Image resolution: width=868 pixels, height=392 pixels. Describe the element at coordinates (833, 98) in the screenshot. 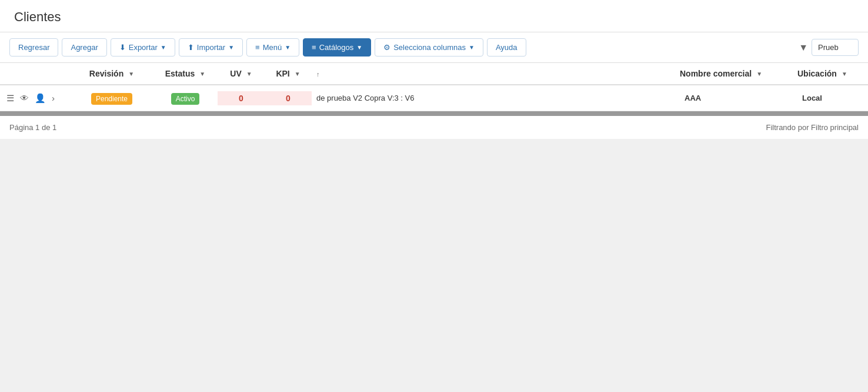

I see `cell-ubicacion: Local` at that location.